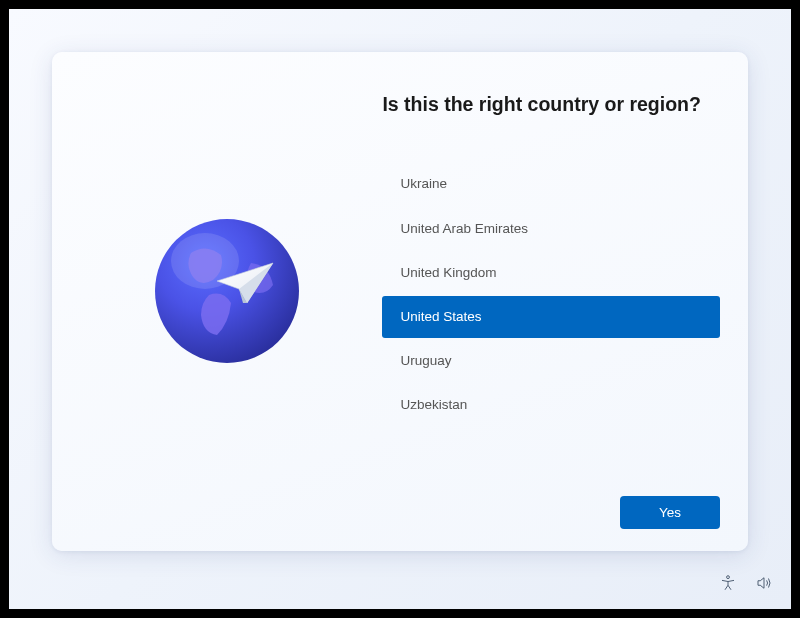 This screenshot has height=618, width=800. What do you see at coordinates (551, 405) in the screenshot?
I see `country-item-uzbekistan: Uzbekistan` at bounding box center [551, 405].